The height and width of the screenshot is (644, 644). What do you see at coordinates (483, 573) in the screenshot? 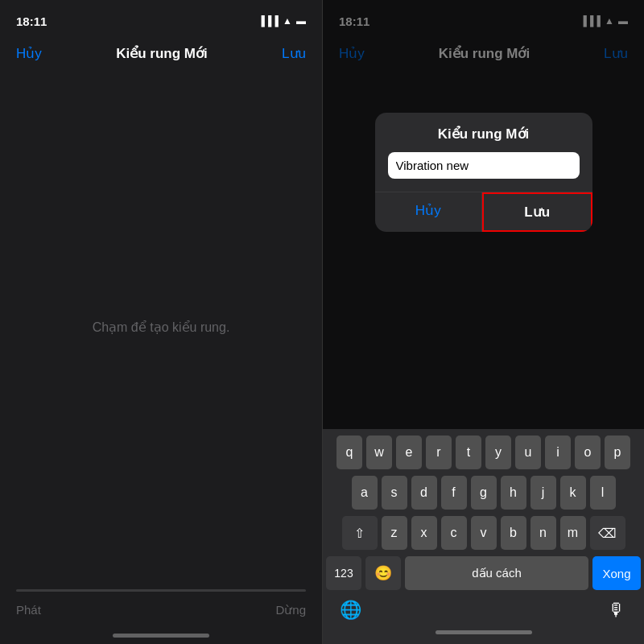
I see `keyboard-row-4: 123 😊 dấu cách Xong` at bounding box center [483, 573].